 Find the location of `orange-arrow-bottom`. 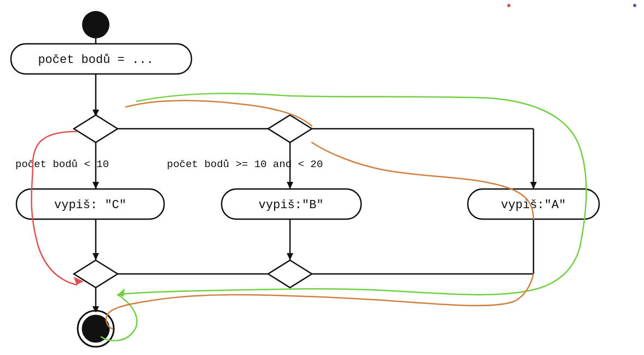

orange-arrow-bottom is located at coordinates (320, 301).